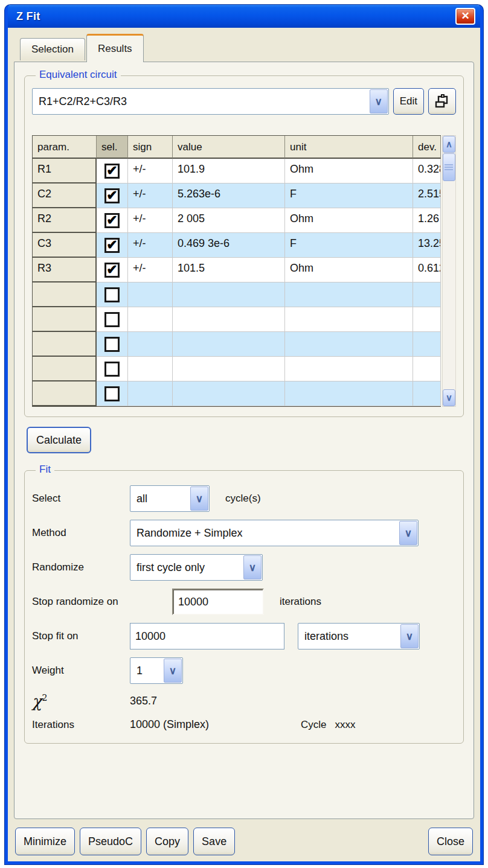  Describe the element at coordinates (115, 48) in the screenshot. I see `tab-results: Results` at that location.